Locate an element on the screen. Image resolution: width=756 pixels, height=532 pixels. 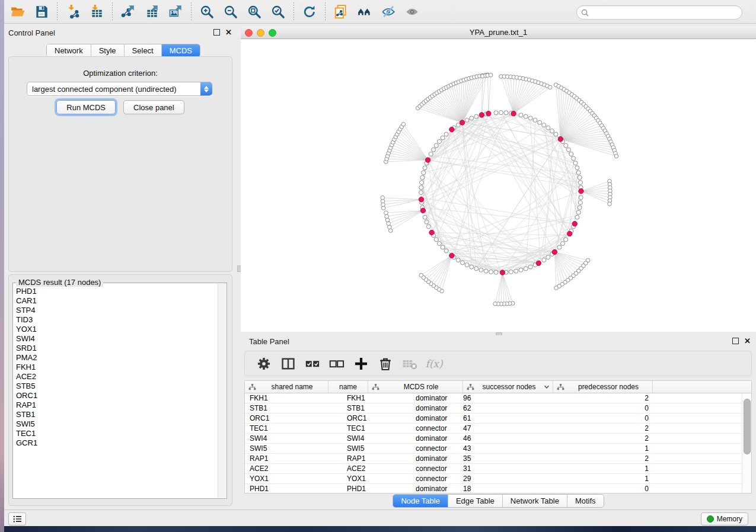
table-row: PHD1PHD1dominator180 is located at coordinates (498, 489).